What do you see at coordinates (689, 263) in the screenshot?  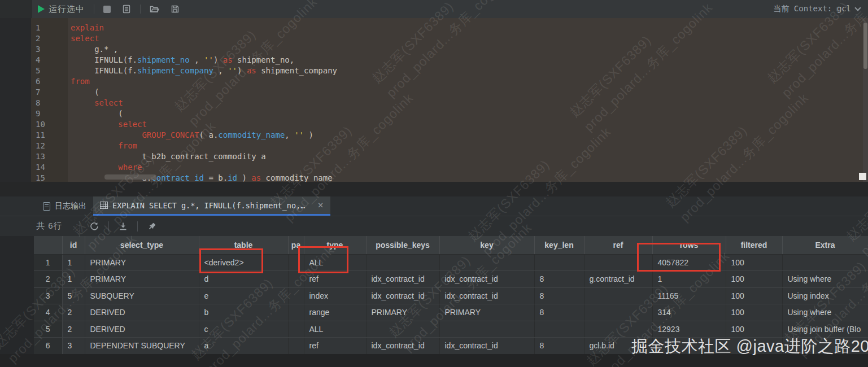 I see `table-cell-rows: 4057822` at bounding box center [689, 263].